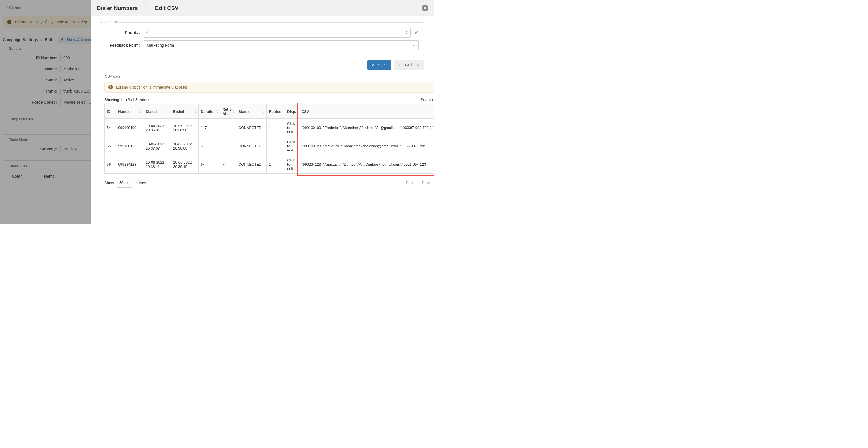  I want to click on priority-label: Priority:, so click(124, 32).